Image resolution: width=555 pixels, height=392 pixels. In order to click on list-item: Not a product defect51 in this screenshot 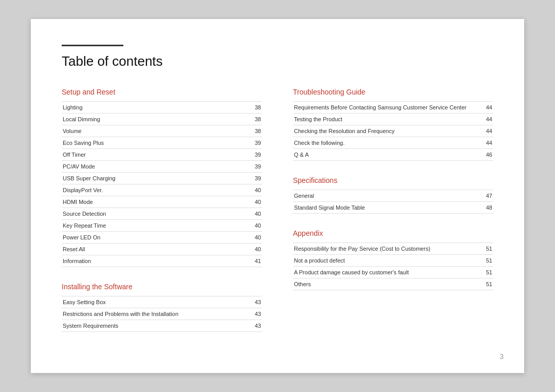, I will do `click(393, 261)`.